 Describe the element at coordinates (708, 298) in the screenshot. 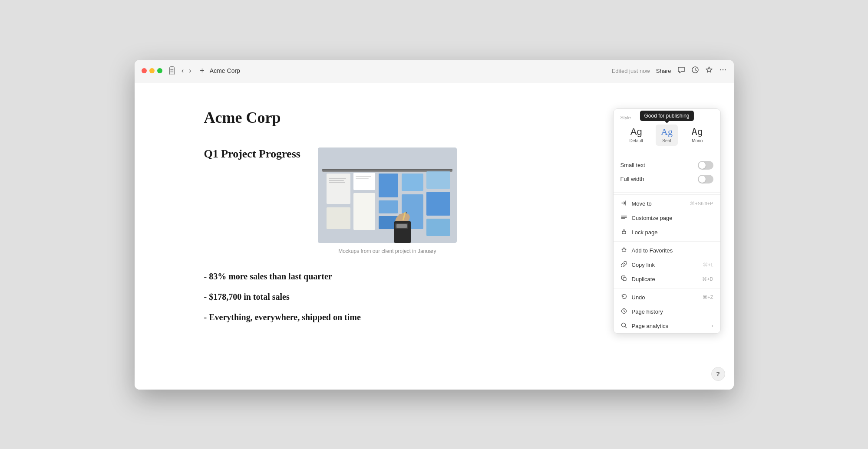

I see `undo-shortcut: ⌘+Z` at that location.